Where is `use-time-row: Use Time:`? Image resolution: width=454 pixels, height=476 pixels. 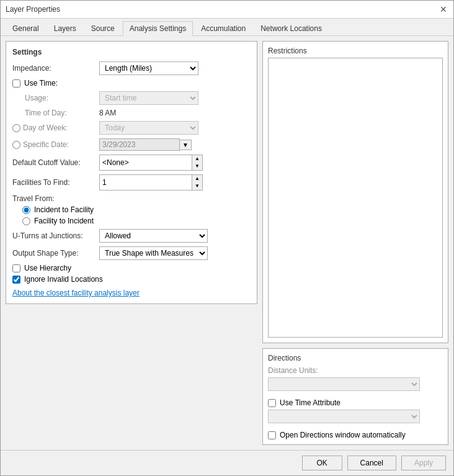 use-time-row: Use Time: is located at coordinates (131, 83).